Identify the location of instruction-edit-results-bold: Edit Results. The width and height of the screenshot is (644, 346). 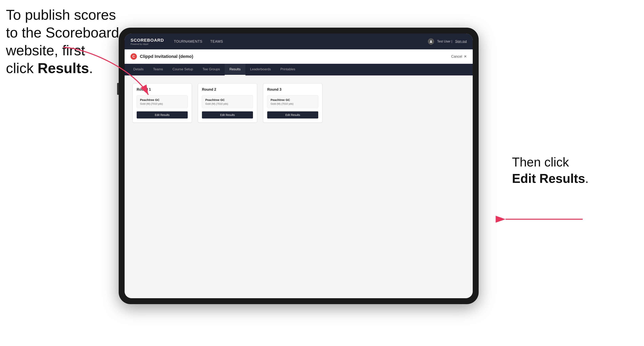
(548, 179).